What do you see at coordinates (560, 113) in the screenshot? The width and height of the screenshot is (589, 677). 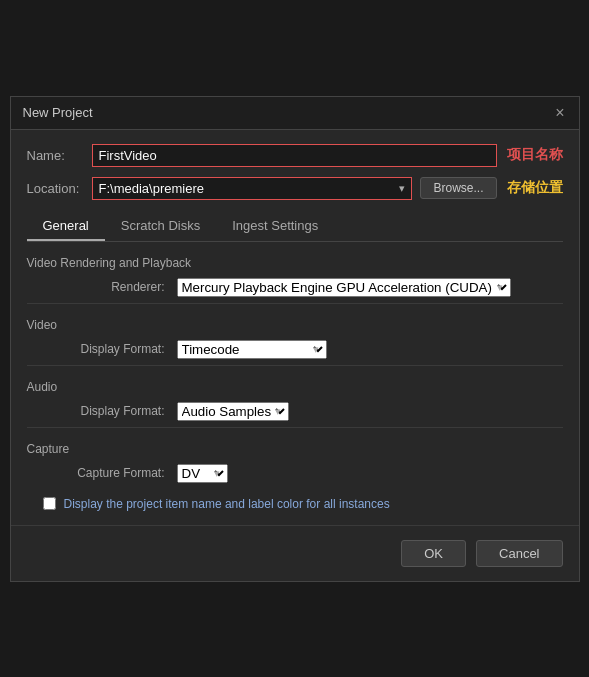 I see `close-button: ×` at bounding box center [560, 113].